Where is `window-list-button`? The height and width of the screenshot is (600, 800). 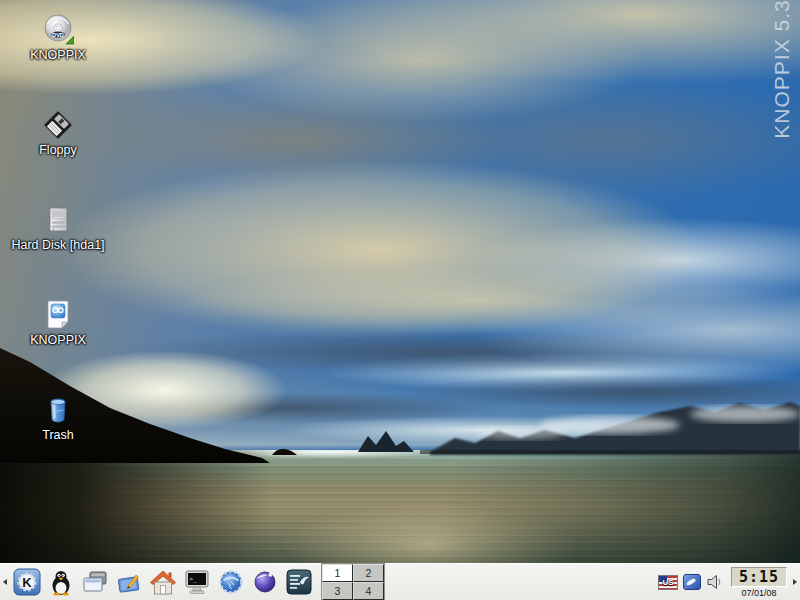 window-list-button is located at coordinates (95, 582).